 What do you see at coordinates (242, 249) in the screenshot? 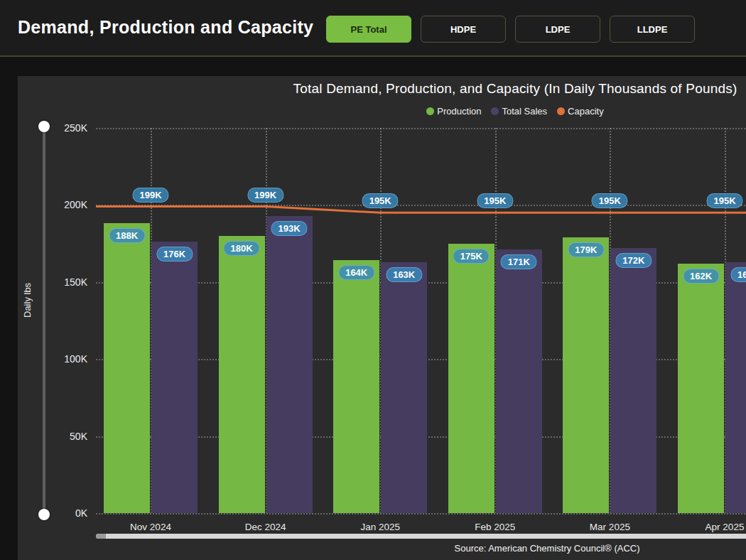
I see `production-value-label: 180K` at bounding box center [242, 249].